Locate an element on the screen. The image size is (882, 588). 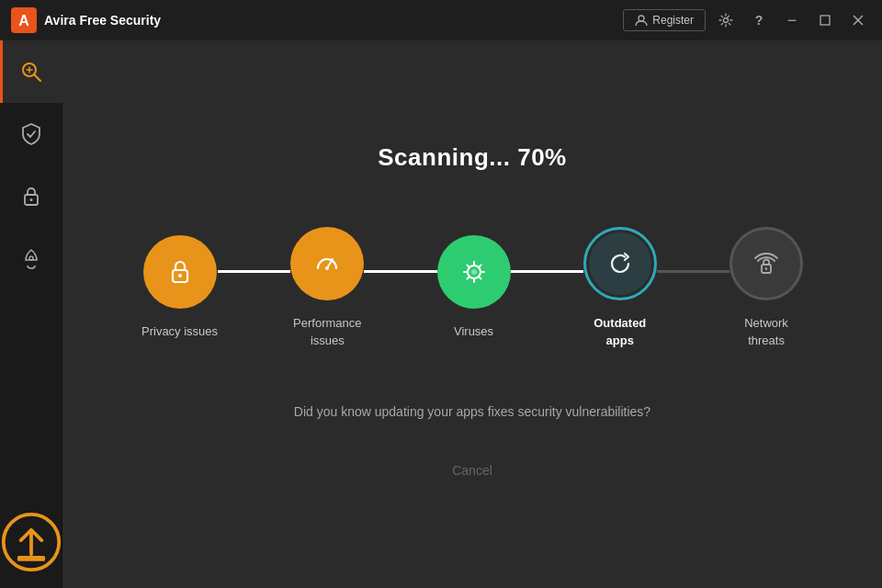
step-outdated-apps-label: Outdatedapps is located at coordinates (619, 332).